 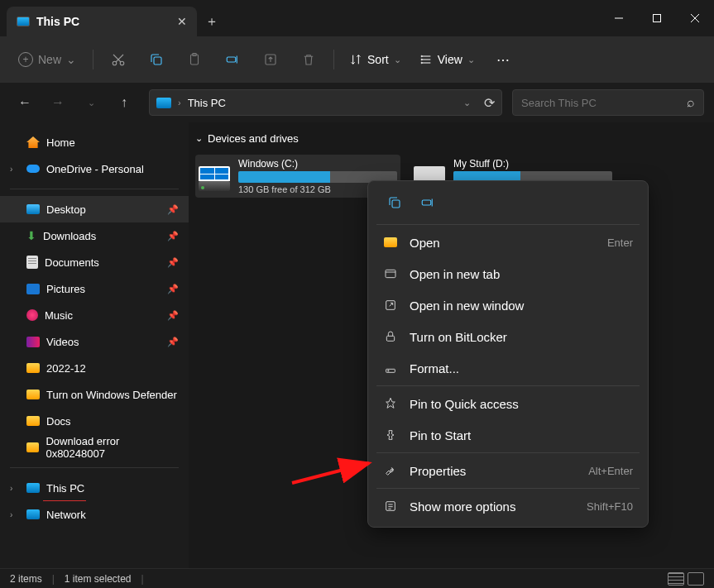 I want to click on video-icon, so click(x=33, y=342).